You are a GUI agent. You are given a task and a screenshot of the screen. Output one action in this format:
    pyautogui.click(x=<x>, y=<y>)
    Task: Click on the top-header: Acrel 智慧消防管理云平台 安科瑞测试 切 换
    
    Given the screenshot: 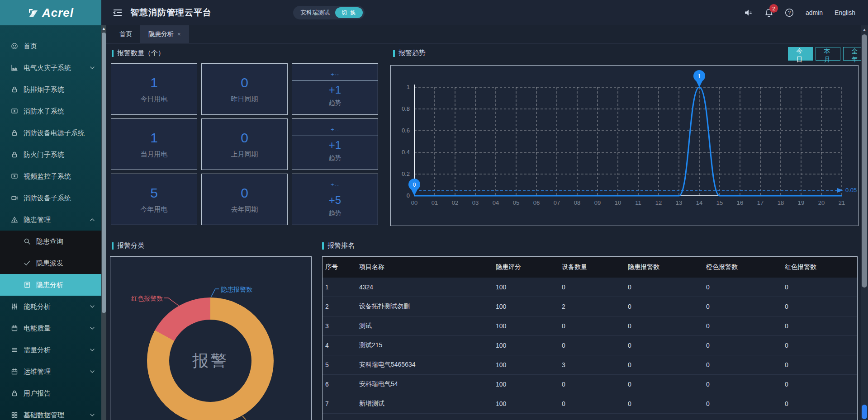 What is the action you would take?
    pyautogui.click(x=434, y=13)
    